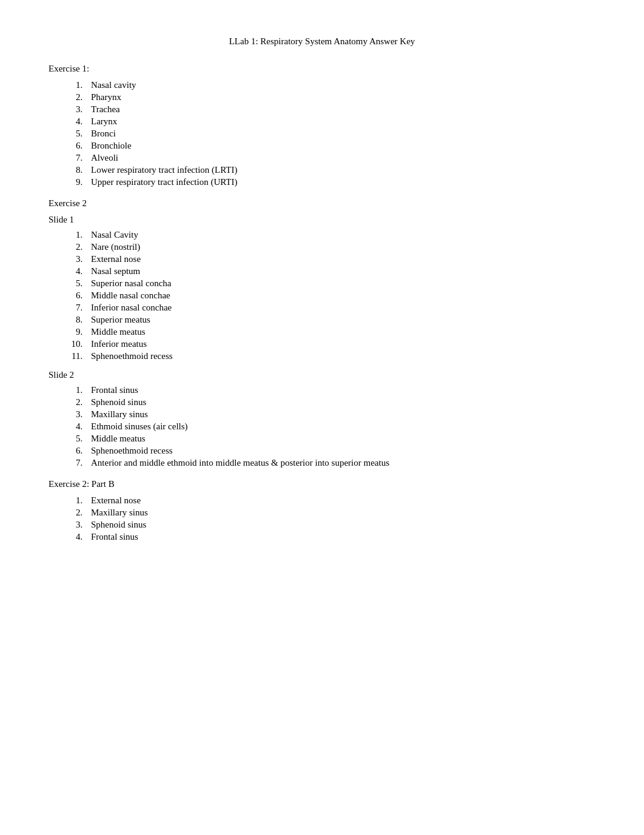  I want to click on list-item: Pharynx, so click(340, 97).